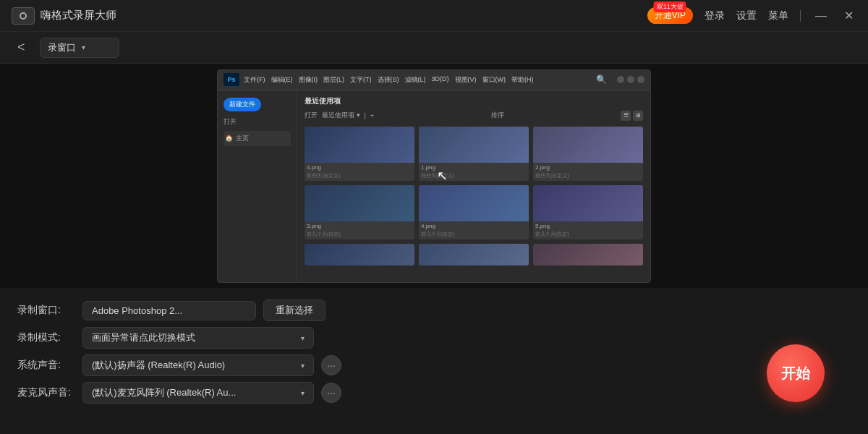 The height and width of the screenshot is (434, 868). Describe the element at coordinates (359, 213) in the screenshot. I see `ps-thumb-4: 3.png 前几个月(自定)` at that location.